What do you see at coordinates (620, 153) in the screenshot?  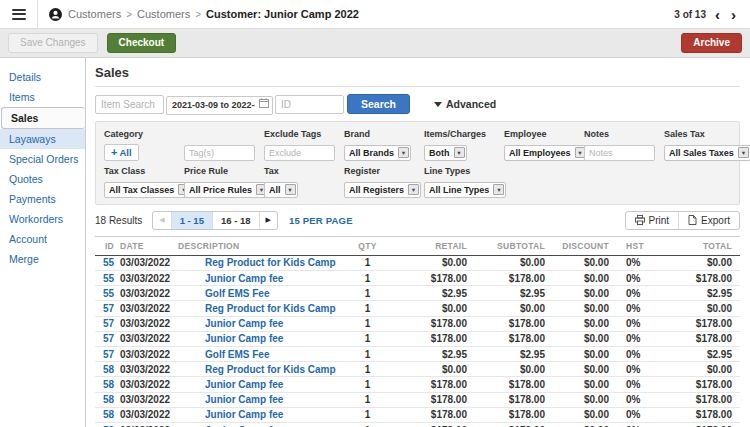 I see `filter-input-notes` at bounding box center [620, 153].